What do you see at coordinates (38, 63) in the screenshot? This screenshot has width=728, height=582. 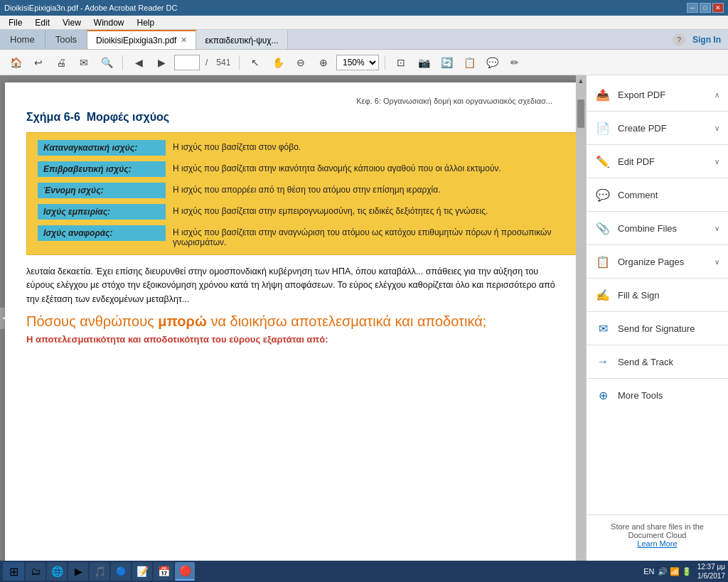 I see `forward-button: ↩` at bounding box center [38, 63].